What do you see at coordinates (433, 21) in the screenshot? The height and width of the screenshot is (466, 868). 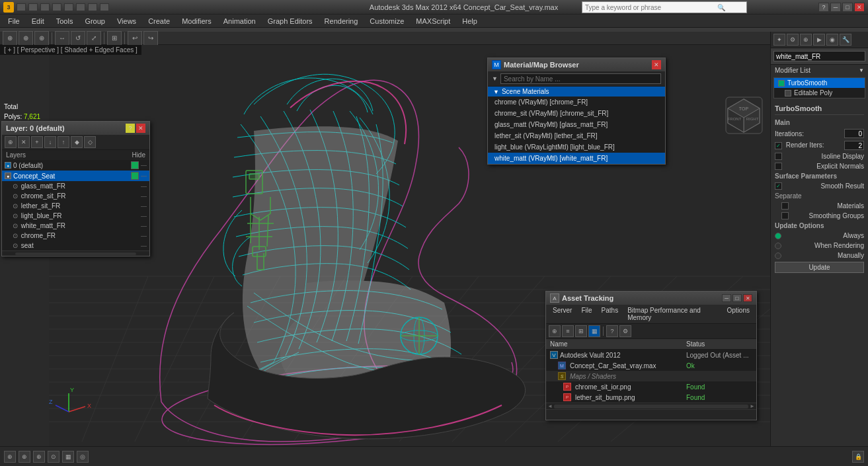 I see `menu-maxscript: MAXScript` at bounding box center [433, 21].